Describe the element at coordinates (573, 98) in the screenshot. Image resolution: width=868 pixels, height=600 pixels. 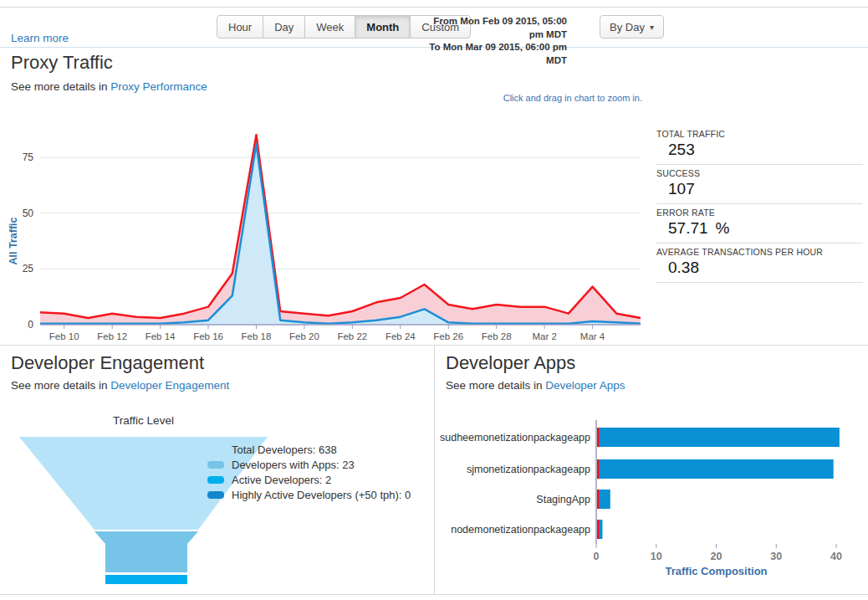
I see `chart-zoom-hint: Click and drag in chart to zoom in.` at that location.